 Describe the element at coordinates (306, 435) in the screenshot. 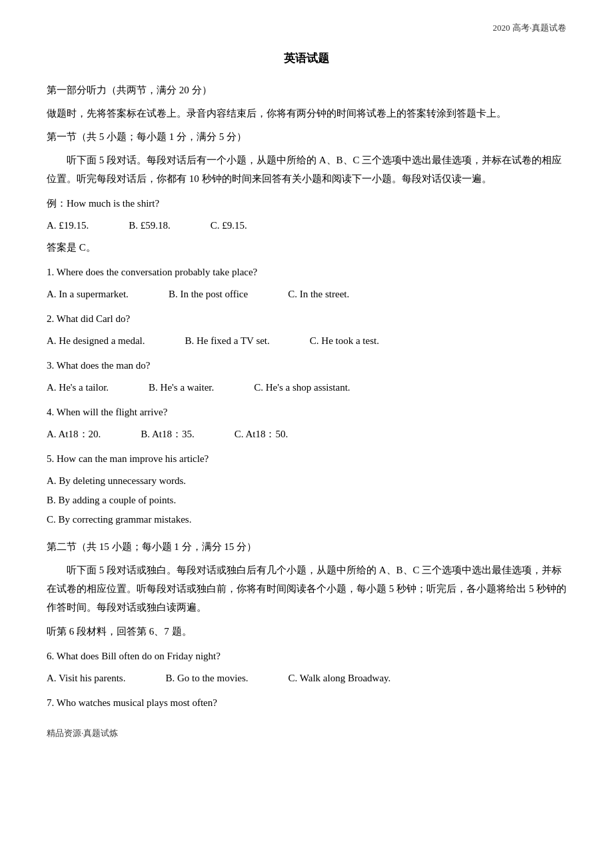

I see `question-4-options: A. At18：20. B. At18：35. C. At18：50.` at that location.